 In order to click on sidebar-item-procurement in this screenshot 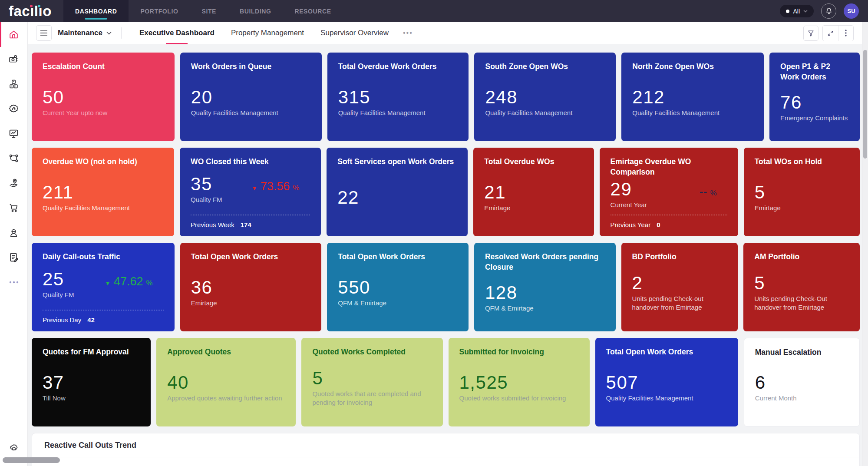, I will do `click(14, 208)`.